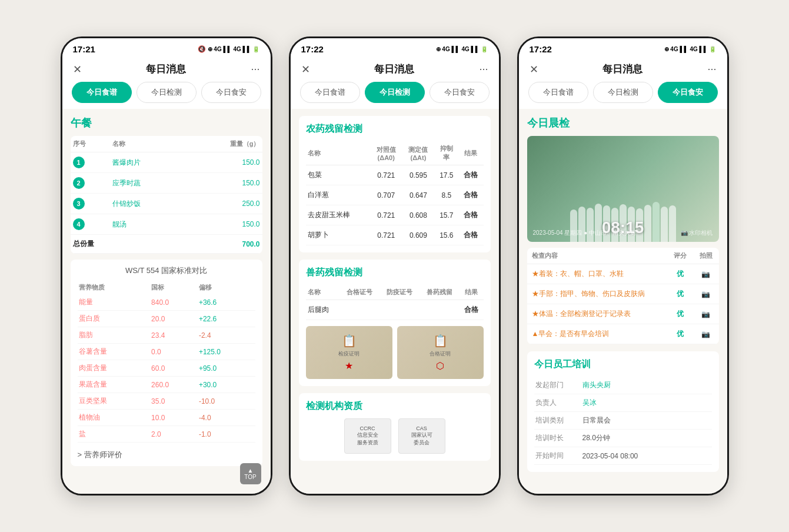  Describe the element at coordinates (338, 153) in the screenshot. I see `p-col-name: 名称` at that location.